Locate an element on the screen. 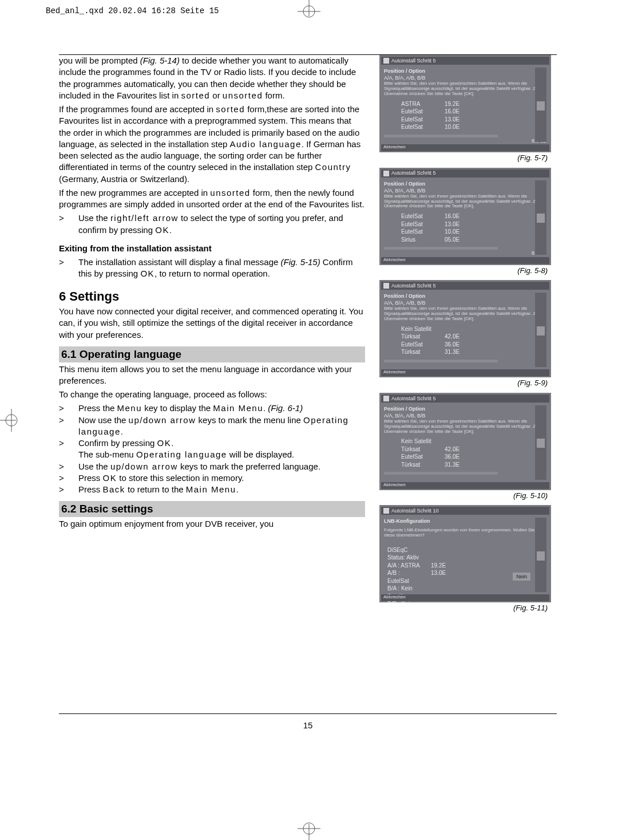 This screenshot has height=840, width=618. list-item: > Use the up/down arrow keys to mark the… is located at coordinates (212, 467).